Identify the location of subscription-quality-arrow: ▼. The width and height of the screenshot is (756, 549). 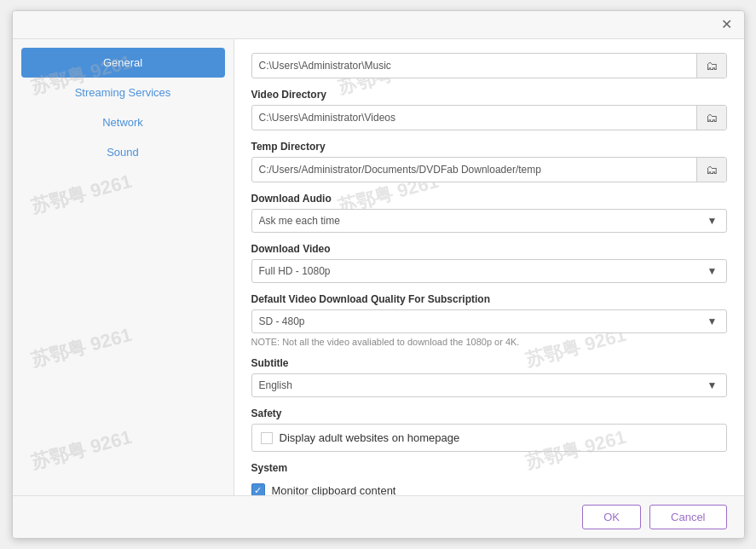
(713, 321).